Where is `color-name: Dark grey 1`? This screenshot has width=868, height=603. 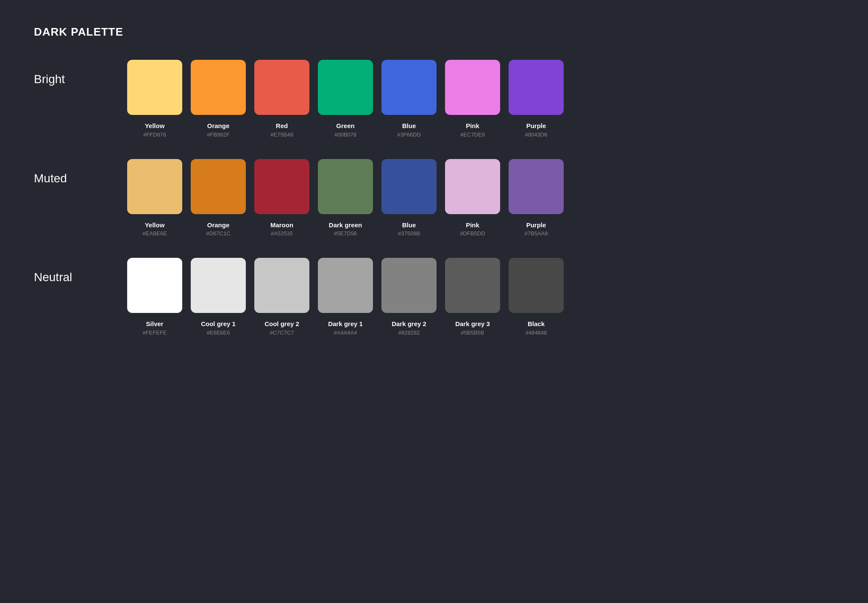 color-name: Dark grey 1 is located at coordinates (345, 324).